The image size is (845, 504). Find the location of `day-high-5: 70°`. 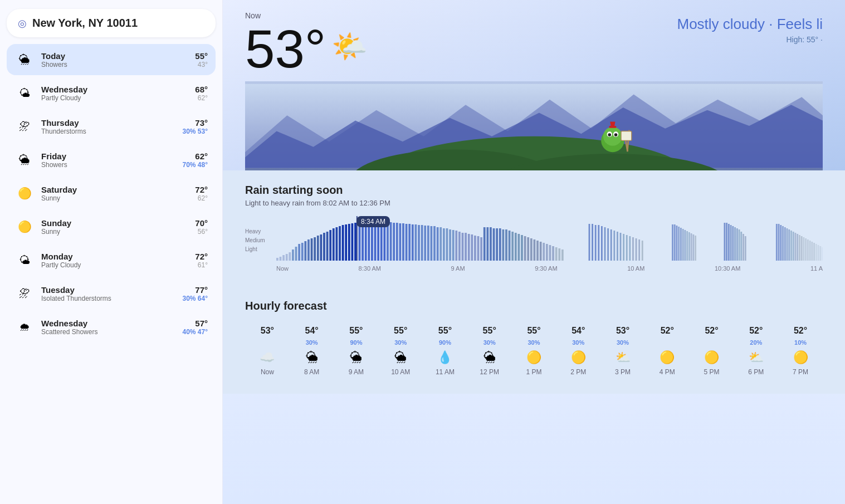

day-high-5: 70° is located at coordinates (202, 223).